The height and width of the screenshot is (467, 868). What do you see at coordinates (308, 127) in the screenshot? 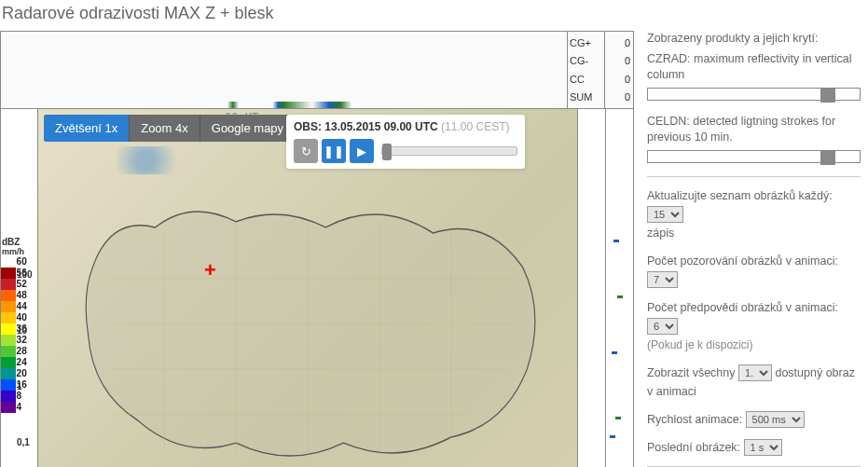
I see `obs-prefix: OBS:` at bounding box center [308, 127].